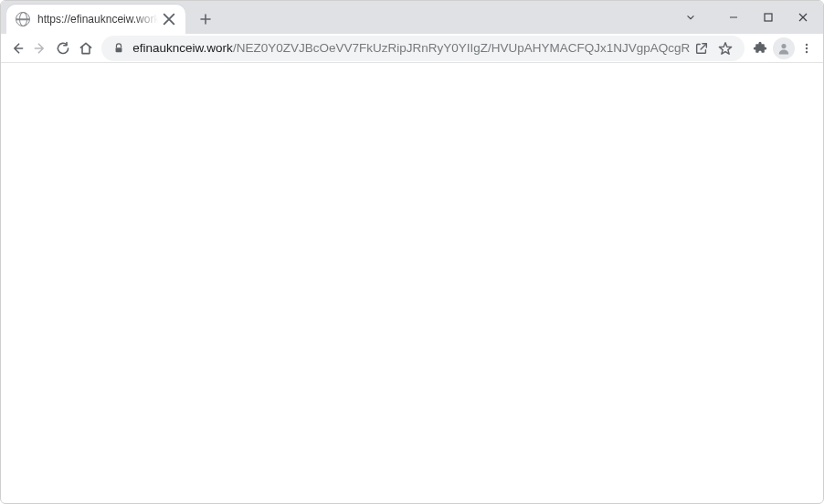 Image resolution: width=824 pixels, height=504 pixels. Describe the element at coordinates (760, 48) in the screenshot. I see `puzzle-icon` at that location.